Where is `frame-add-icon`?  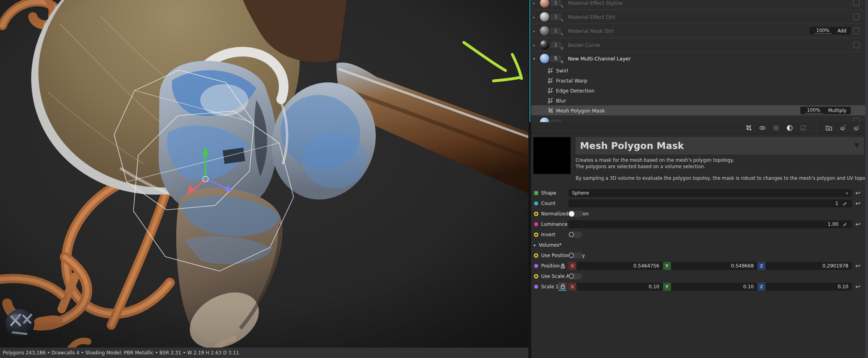
frame-add-icon is located at coordinates (804, 128).